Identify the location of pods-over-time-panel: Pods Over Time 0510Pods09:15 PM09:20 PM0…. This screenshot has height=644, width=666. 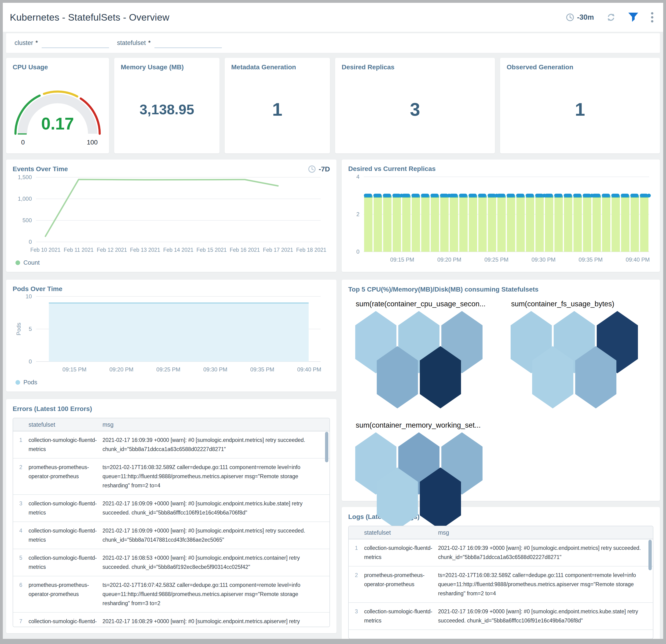
(171, 336).